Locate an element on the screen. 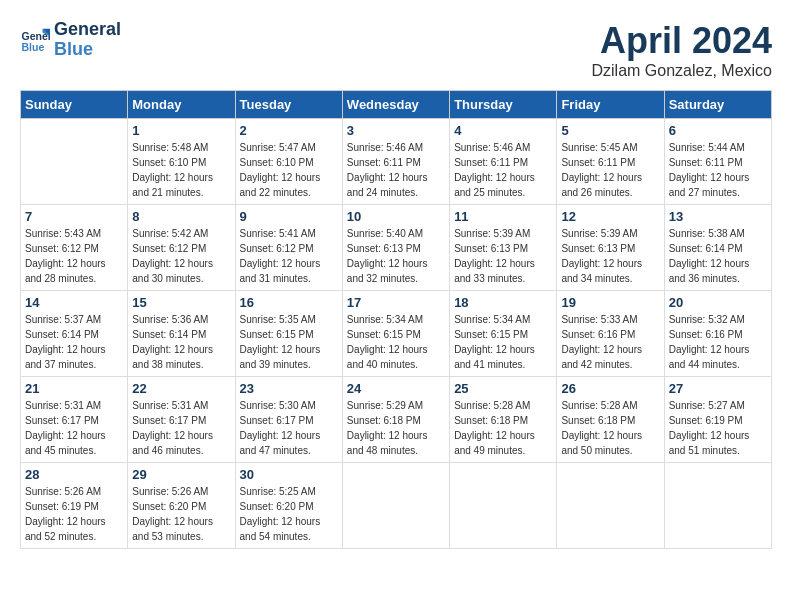 The width and height of the screenshot is (792, 612). calendar-cell: 21Sunrise: 5:31 AMSunset: 6:17 PMDayligh… is located at coordinates (74, 420).